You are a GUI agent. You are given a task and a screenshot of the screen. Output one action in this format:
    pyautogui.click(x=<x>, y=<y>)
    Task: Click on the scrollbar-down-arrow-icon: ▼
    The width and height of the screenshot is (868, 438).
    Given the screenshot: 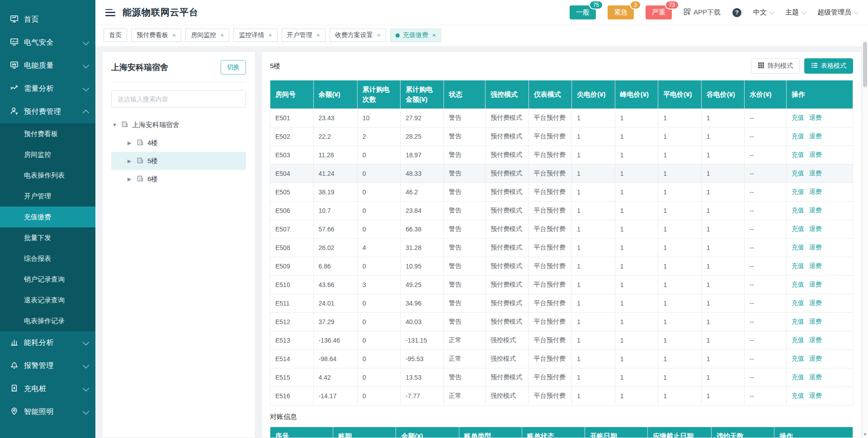 What is the action you would take?
    pyautogui.click(x=865, y=434)
    